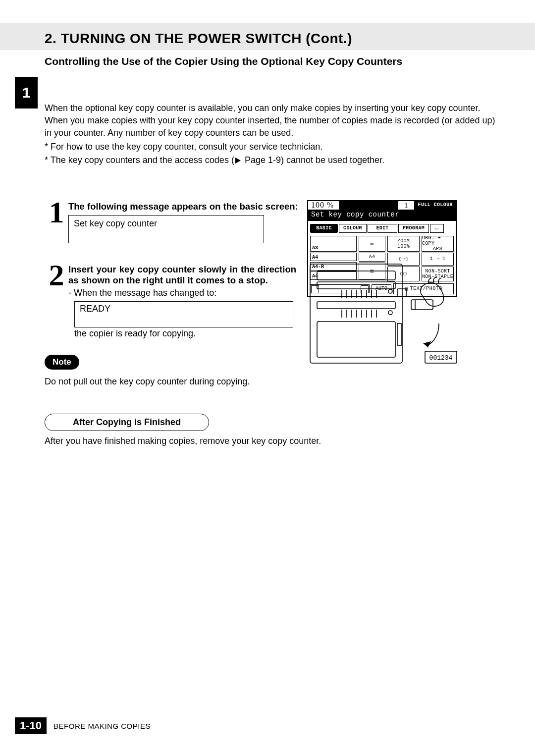 The height and width of the screenshot is (756, 535). I want to click on after-copying-section: After Copying is Finished, so click(272, 422).